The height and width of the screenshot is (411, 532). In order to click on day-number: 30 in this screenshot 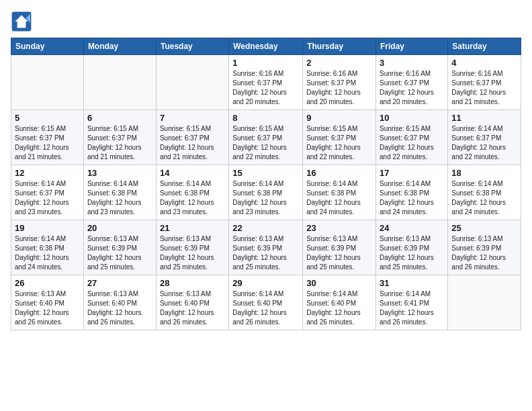, I will do `click(339, 283)`.